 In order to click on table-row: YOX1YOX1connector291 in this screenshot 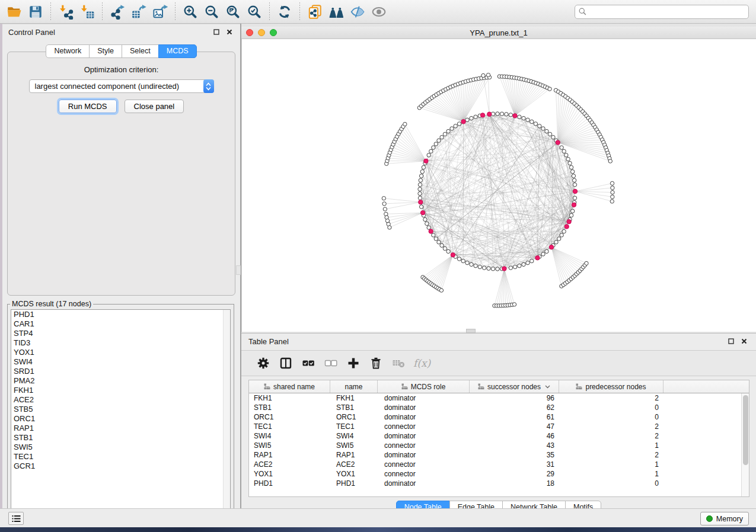, I will do `click(499, 474)`.